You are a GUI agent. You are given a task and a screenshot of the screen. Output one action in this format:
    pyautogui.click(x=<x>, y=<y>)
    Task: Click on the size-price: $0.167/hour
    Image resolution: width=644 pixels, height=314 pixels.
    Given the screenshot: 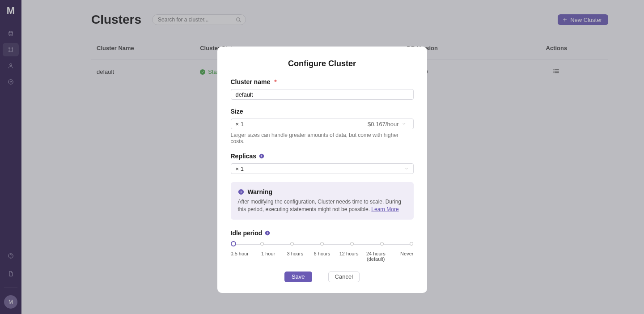 What is the action you would take?
    pyautogui.click(x=383, y=124)
    